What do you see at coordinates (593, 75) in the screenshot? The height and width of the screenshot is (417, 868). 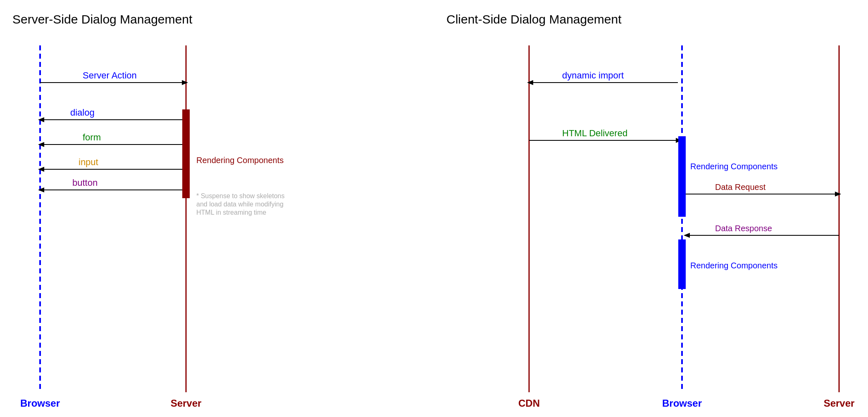 I see `svg-text: dynamic import` at bounding box center [593, 75].